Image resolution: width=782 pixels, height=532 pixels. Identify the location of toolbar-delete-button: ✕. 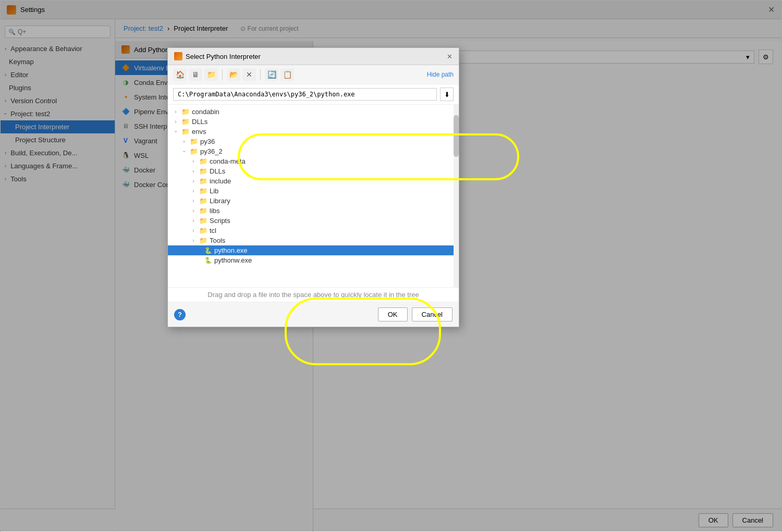
(249, 75).